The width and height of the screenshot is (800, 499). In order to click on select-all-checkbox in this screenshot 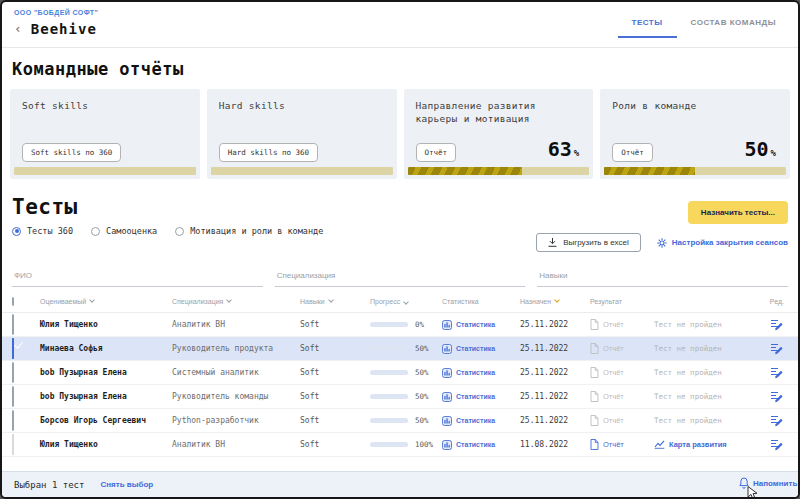, I will do `click(13, 302)`.